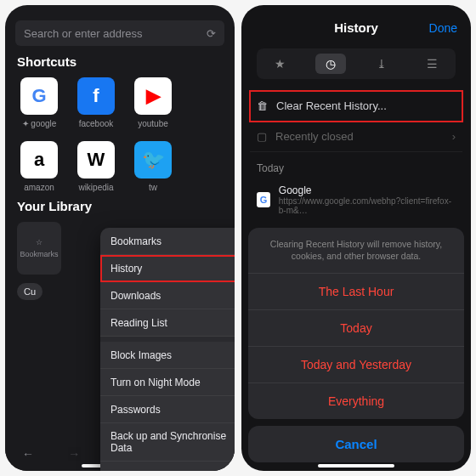 The height and width of the screenshot is (476, 476). I want to click on address-bar: Search or enter address ⟳, so click(120, 33).